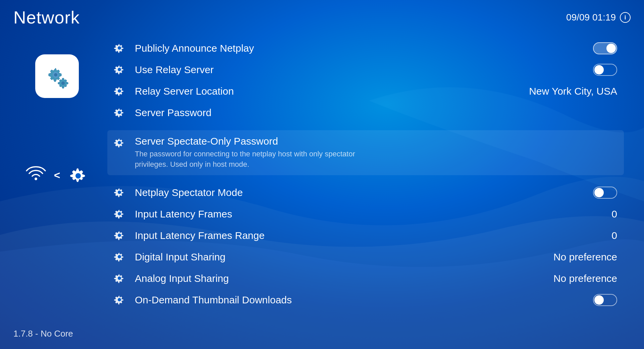  What do you see at coordinates (57, 175) in the screenshot?
I see `chevron-left-icon: <` at bounding box center [57, 175].